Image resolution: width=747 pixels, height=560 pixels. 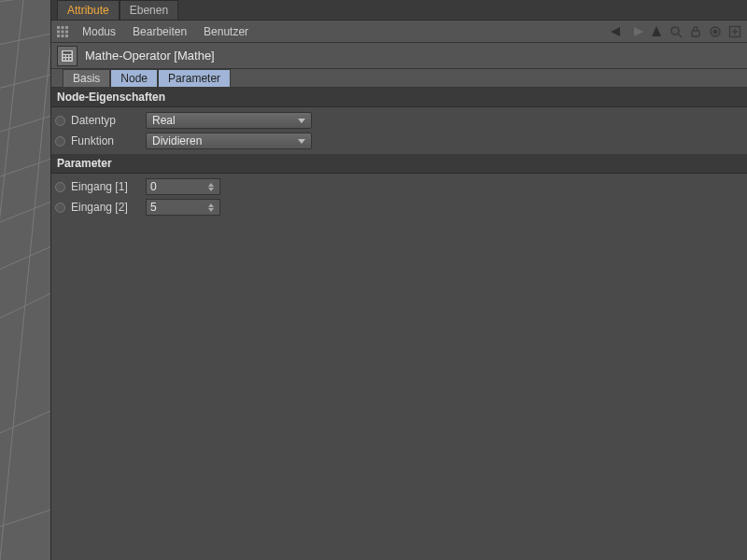 I want to click on nav-prev-icon, so click(x=617, y=32).